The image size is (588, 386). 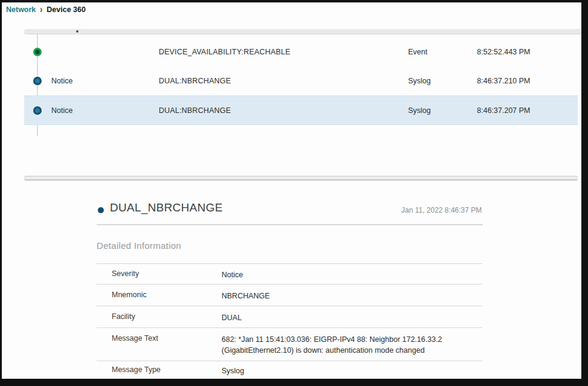 I want to click on field-label: Mnemonic, so click(x=159, y=295).